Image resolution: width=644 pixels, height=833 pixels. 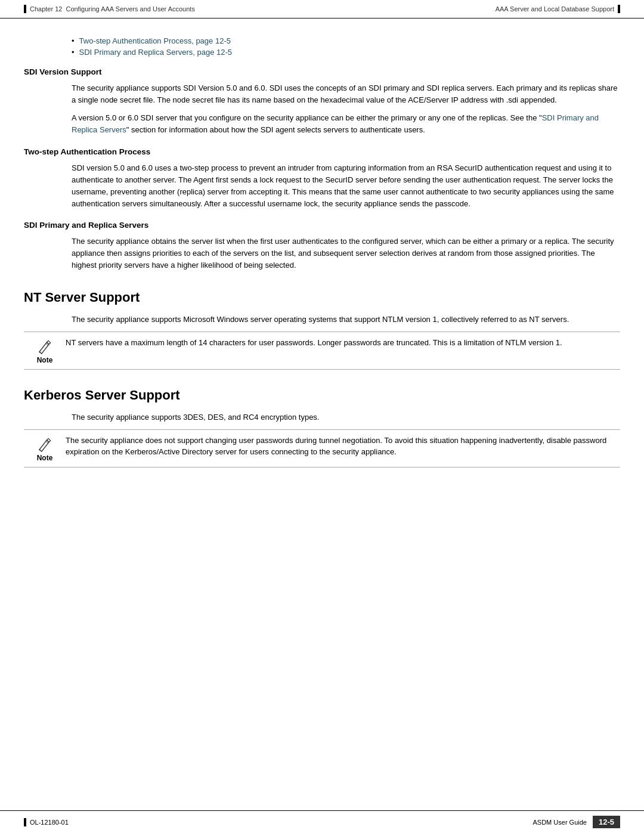 What do you see at coordinates (558, 9) in the screenshot?
I see `header-right: AAA Server and Local Database Support` at bounding box center [558, 9].